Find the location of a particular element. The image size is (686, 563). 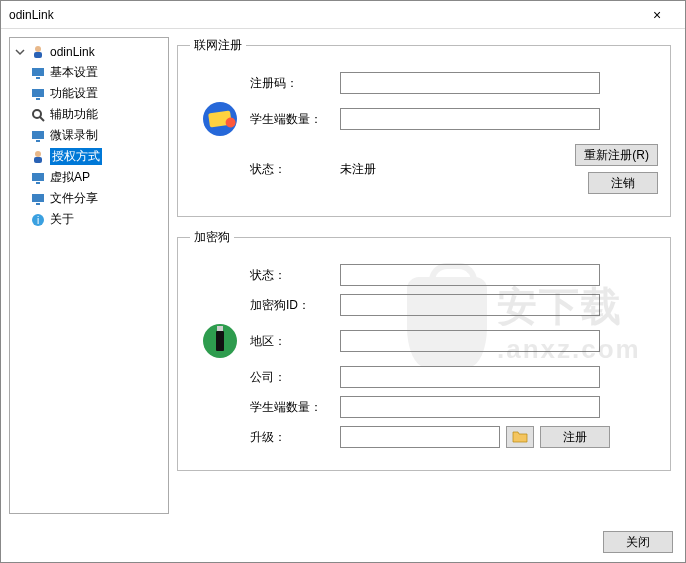

reg-code-input is located at coordinates (470, 83).